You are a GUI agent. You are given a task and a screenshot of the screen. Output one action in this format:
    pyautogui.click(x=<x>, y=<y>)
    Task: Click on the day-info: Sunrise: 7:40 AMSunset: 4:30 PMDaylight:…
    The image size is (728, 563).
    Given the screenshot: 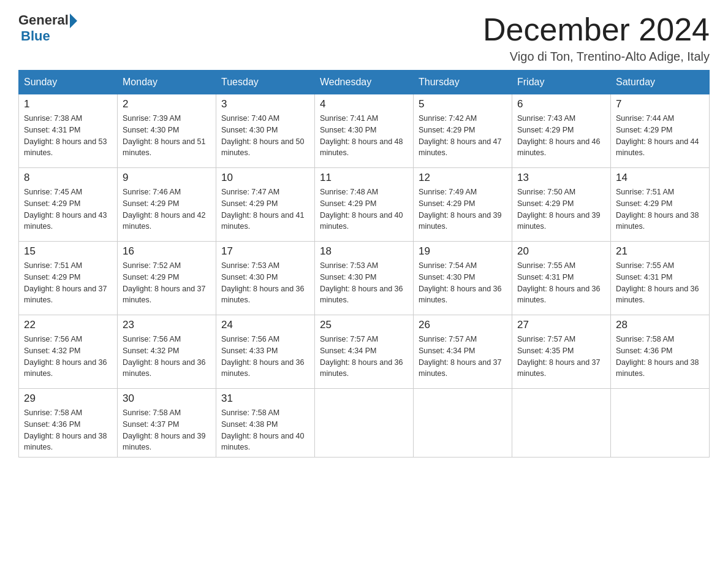 What is the action you would take?
    pyautogui.click(x=265, y=136)
    